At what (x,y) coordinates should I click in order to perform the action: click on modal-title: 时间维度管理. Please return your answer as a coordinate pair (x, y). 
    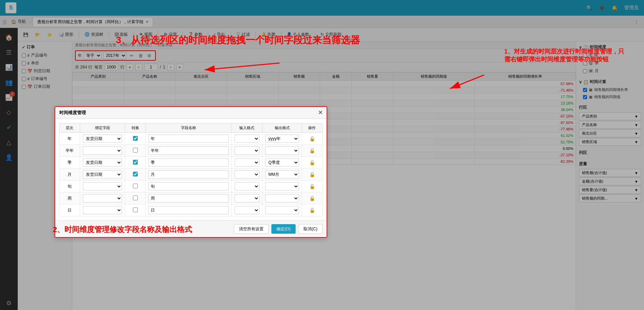
    Looking at the image, I should click on (73, 113).